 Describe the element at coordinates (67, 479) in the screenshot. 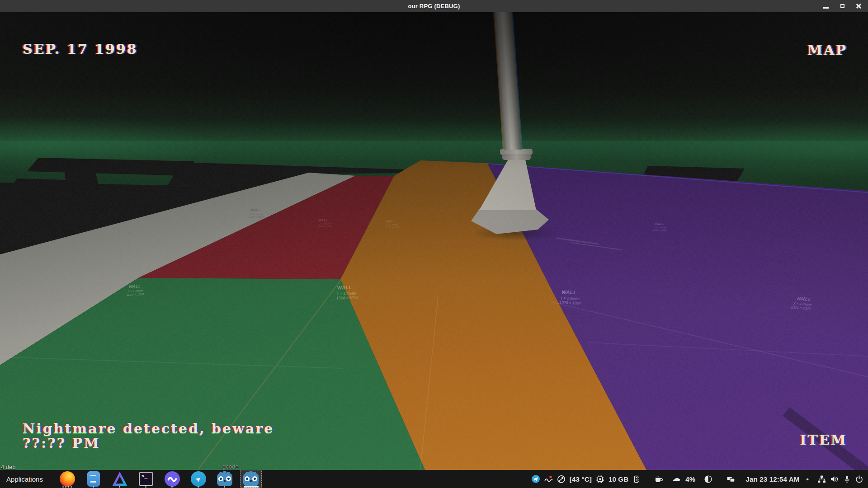

I see `taskbar-item-firefox` at that location.